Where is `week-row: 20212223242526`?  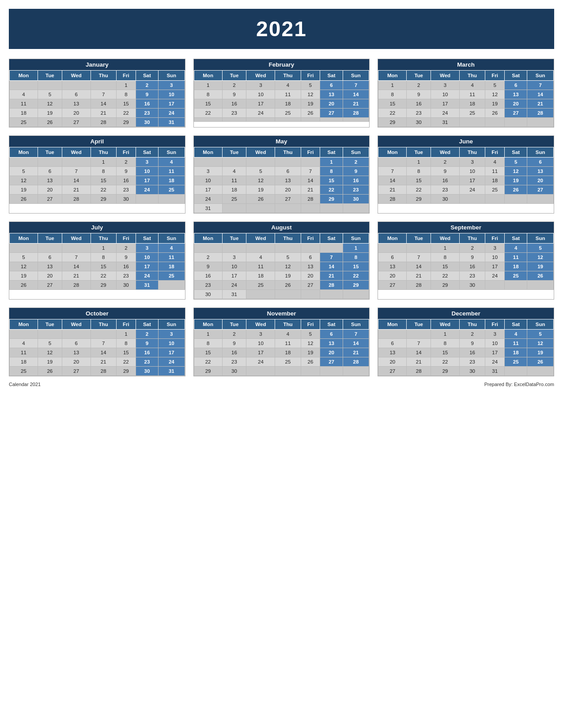
week-row: 20212223242526 is located at coordinates (466, 362).